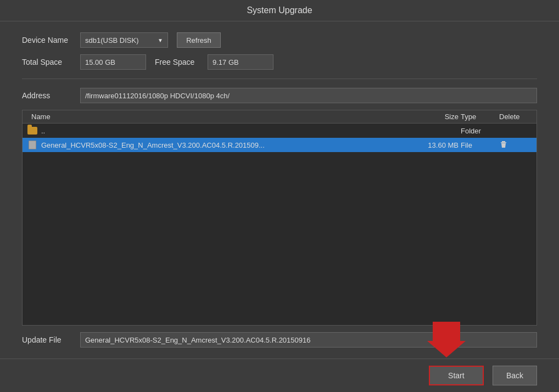  What do you see at coordinates (446, 340) in the screenshot?
I see `arrow-indicator` at bounding box center [446, 340].